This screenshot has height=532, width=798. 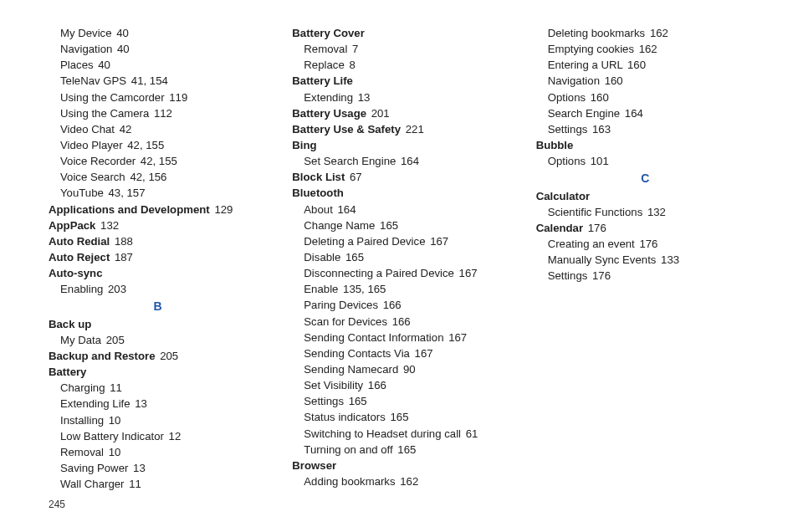 What do you see at coordinates (67, 371) in the screenshot?
I see `entry-text: Battery` at bounding box center [67, 371].